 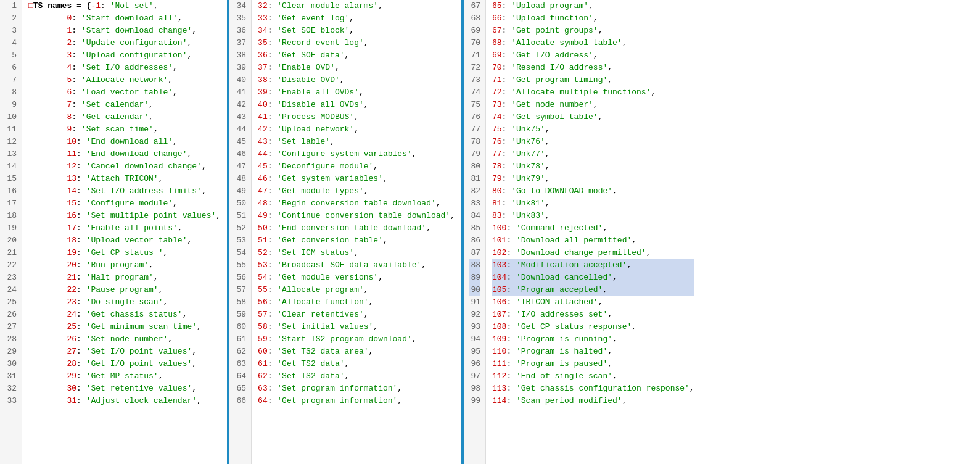 What do you see at coordinates (241, 105) in the screenshot?
I see `line-num: 42` at bounding box center [241, 105].